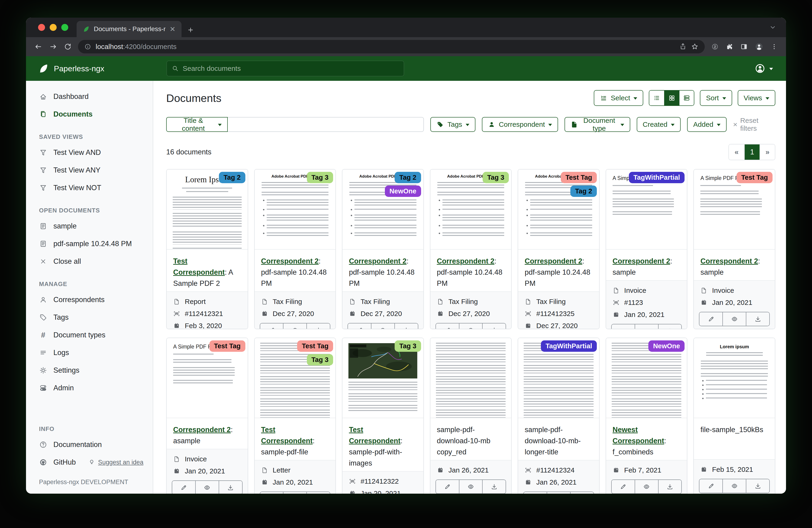 This screenshot has height=528, width=812. Describe the element at coordinates (754, 125) in the screenshot. I see `reset-filters-button: × Reset filters` at that location.